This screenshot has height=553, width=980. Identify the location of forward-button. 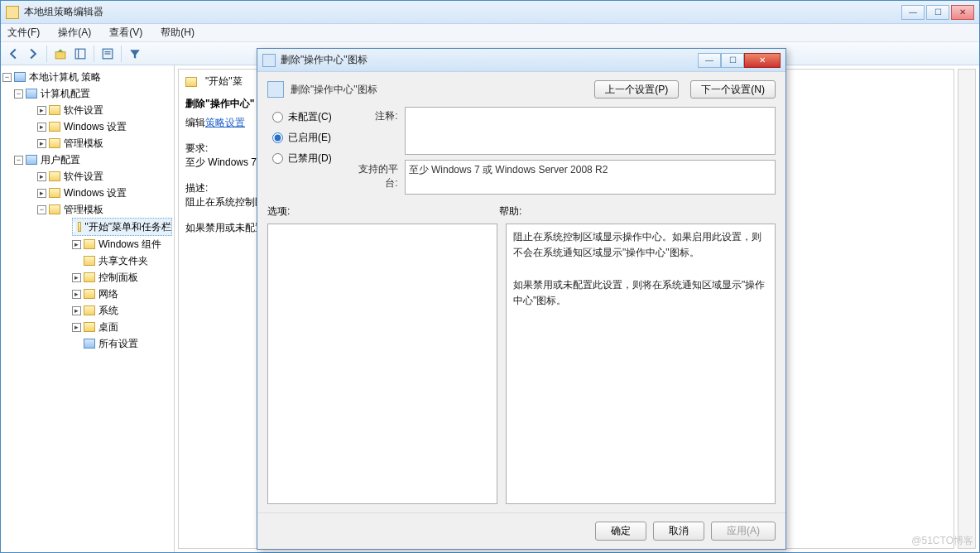
(33, 54).